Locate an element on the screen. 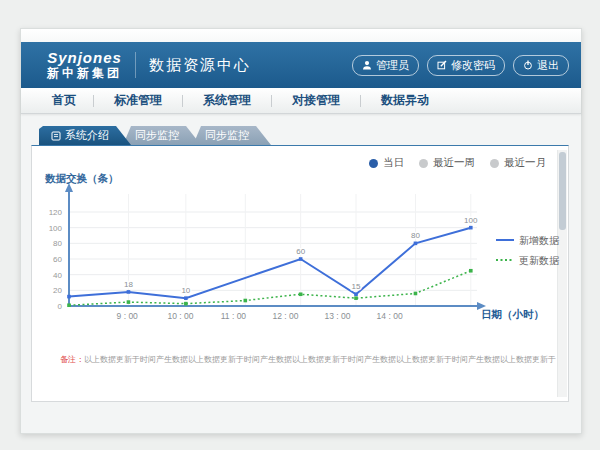 The image size is (600, 450). svg-text: 12 : 00 is located at coordinates (285, 316).